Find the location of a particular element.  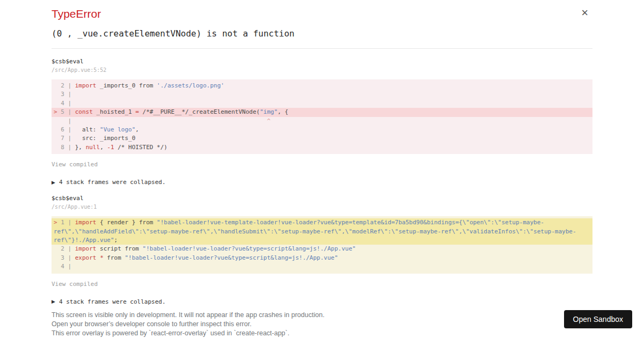

code-segment: const is located at coordinates (84, 112).